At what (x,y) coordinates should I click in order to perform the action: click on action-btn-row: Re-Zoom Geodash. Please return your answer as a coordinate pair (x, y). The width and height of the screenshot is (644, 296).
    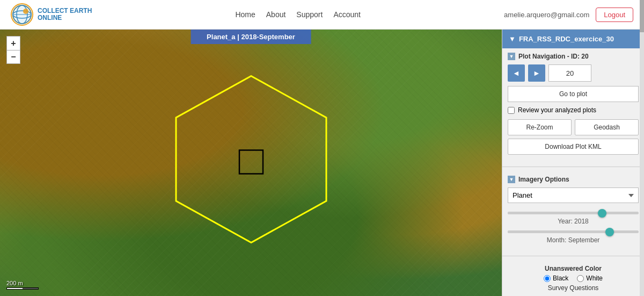
    Looking at the image, I should click on (573, 127).